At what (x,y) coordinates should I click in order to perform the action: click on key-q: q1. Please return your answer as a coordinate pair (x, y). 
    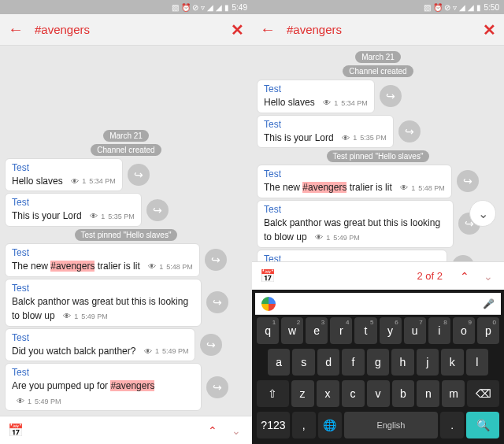
    Looking at the image, I should click on (268, 331).